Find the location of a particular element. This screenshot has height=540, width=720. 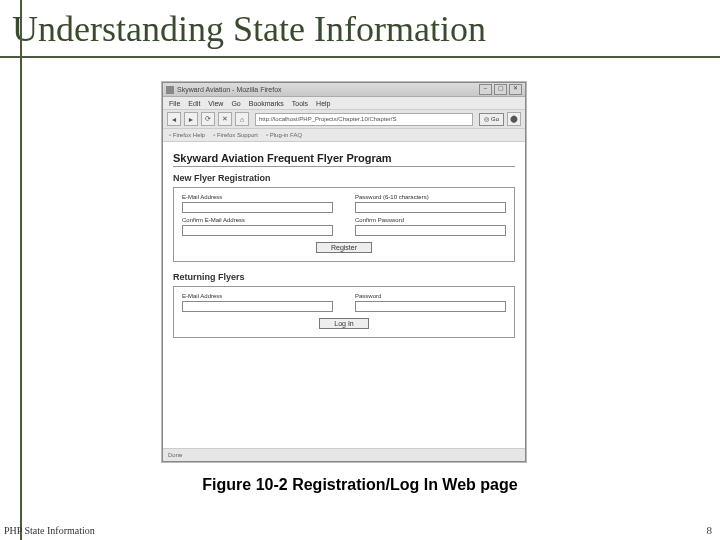

page-number: 8 is located at coordinates (710, 530).